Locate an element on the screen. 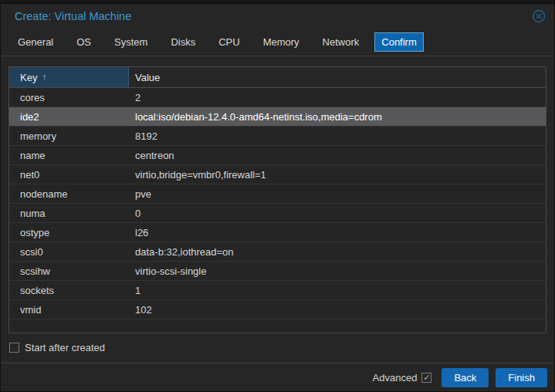 This screenshot has width=555, height=392. finish-button: Finish is located at coordinates (522, 378).